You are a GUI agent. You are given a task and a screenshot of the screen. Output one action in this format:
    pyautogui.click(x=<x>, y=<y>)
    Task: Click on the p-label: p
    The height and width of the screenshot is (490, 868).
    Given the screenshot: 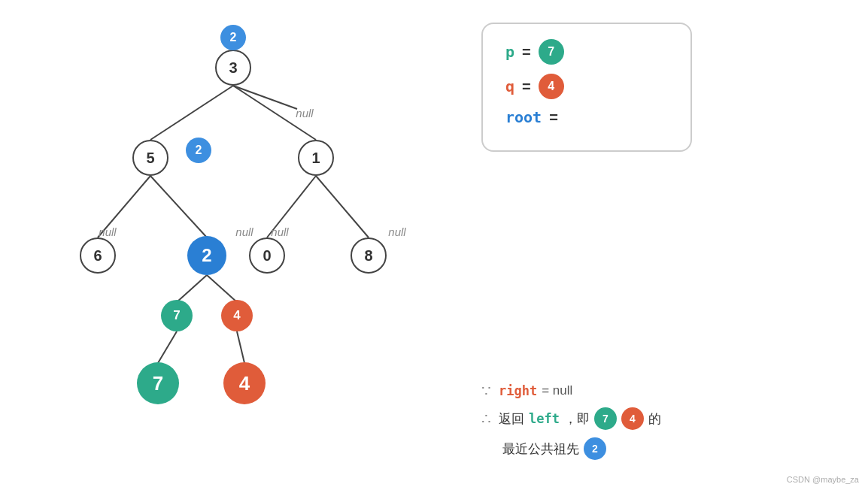 What is the action you would take?
    pyautogui.click(x=510, y=52)
    